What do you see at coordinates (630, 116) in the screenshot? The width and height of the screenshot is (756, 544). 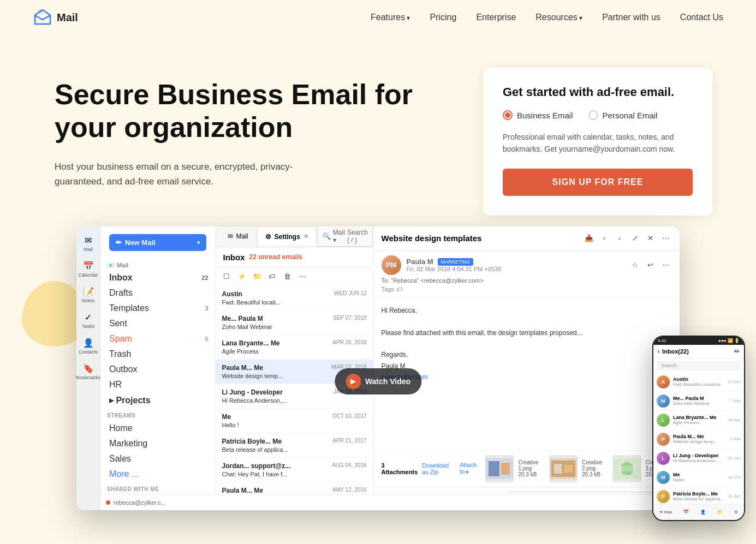 I see `radio-personal-label: Personal Email` at bounding box center [630, 116].